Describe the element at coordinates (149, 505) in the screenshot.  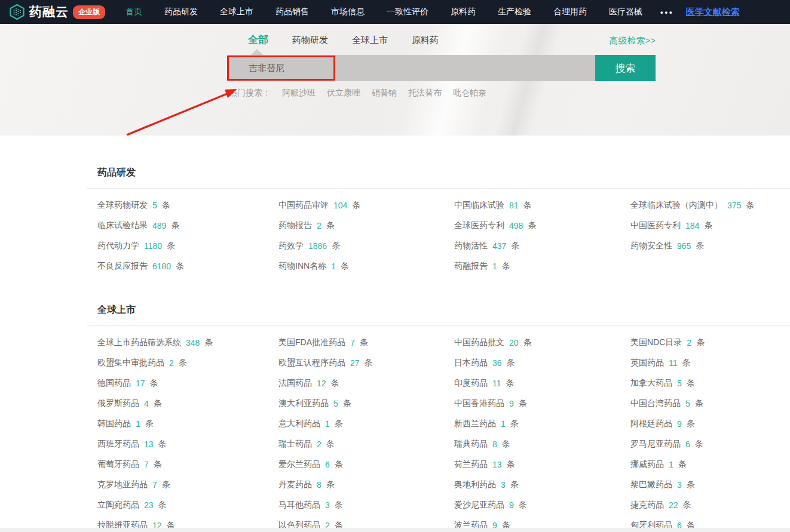
I see `result-item-count: 23` at that location.